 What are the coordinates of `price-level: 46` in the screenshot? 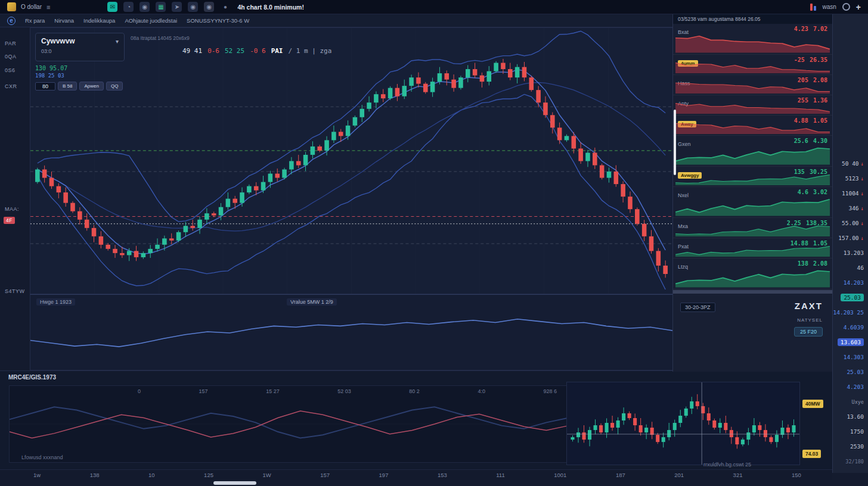 It's located at (850, 268).